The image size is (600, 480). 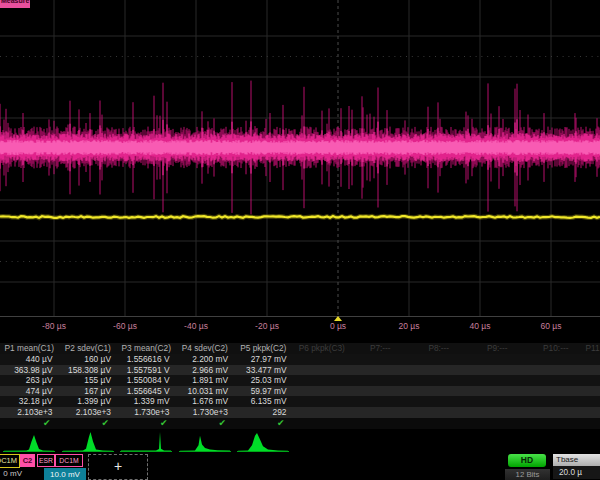 What do you see at coordinates (30, 402) in the screenshot?
I see `measure-cell: 32.18 µV` at bounding box center [30, 402].